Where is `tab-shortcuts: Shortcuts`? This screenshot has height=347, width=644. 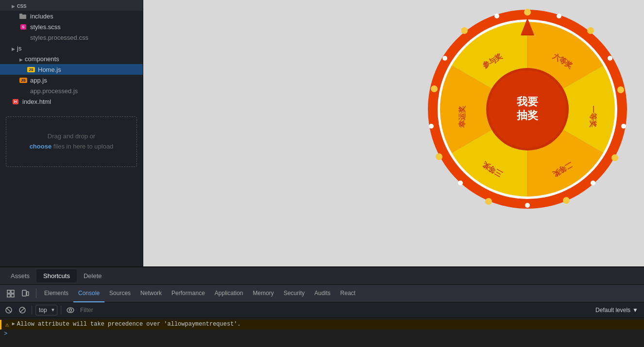
tab-shortcuts: Shortcuts is located at coordinates (56, 276).